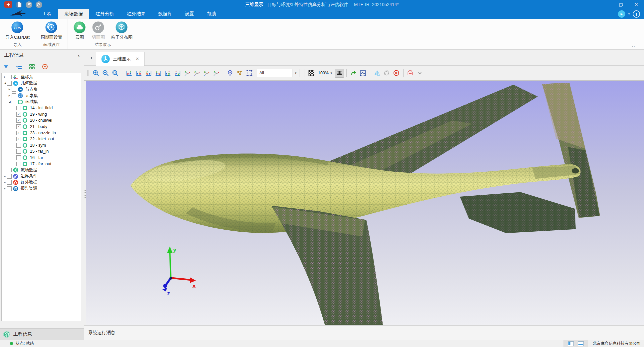 The width and height of the screenshot is (644, 347). What do you see at coordinates (165, 14) in the screenshot?
I see `menu-item-数据库: 数据库` at bounding box center [165, 14].